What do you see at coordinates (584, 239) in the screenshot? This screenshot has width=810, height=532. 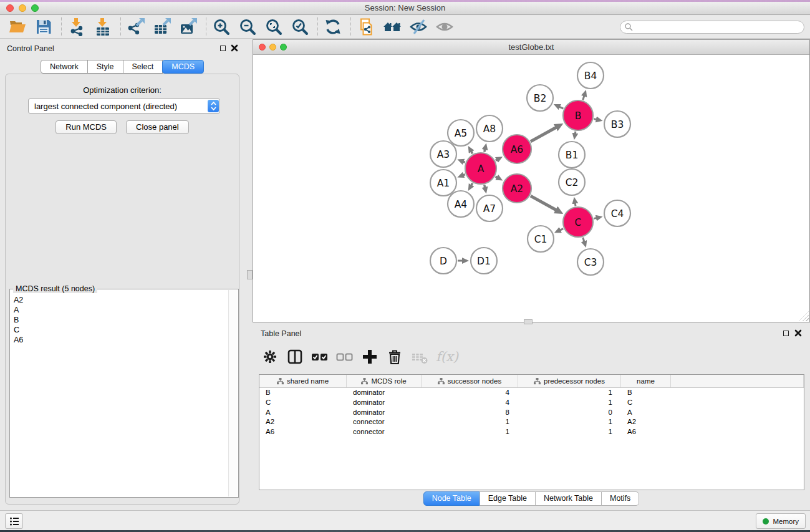 I see `edge-C-C3` at bounding box center [584, 239].